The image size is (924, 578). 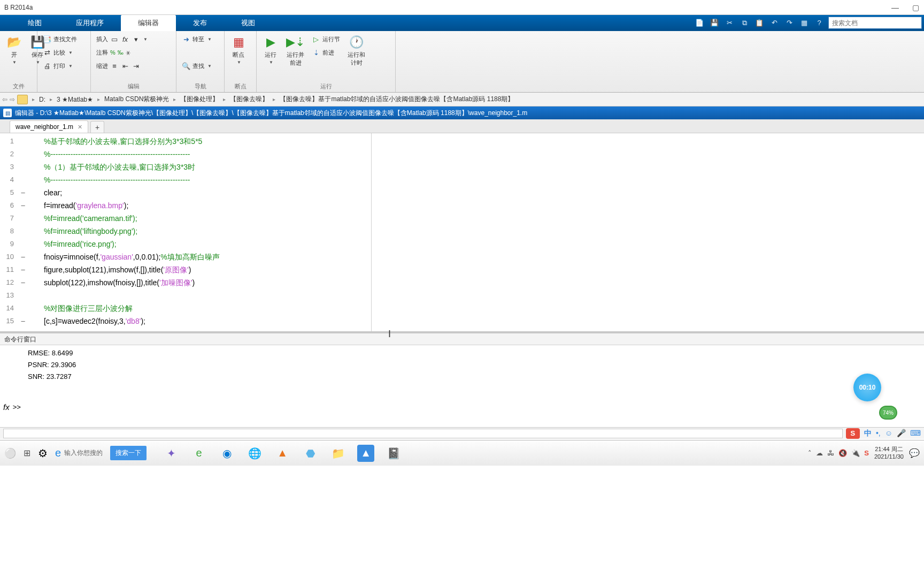 What do you see at coordinates (810, 453) in the screenshot?
I see `tray-up-icon: ˄` at bounding box center [810, 453].